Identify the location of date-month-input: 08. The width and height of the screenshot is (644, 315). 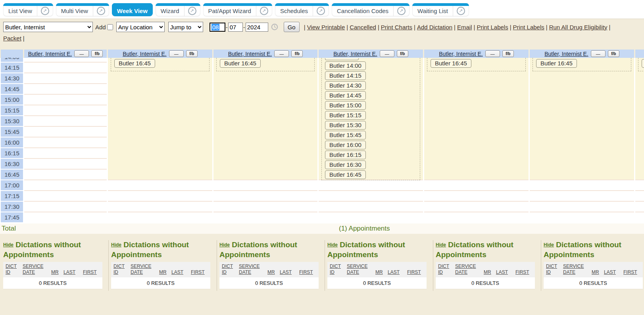
(217, 27).